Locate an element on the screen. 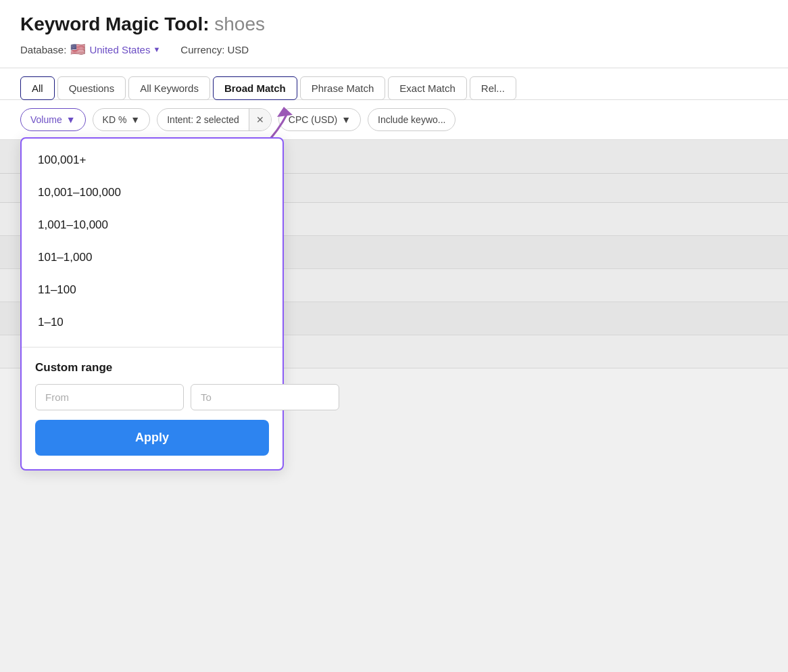  tab-broad-match: Broad Match is located at coordinates (255, 88).